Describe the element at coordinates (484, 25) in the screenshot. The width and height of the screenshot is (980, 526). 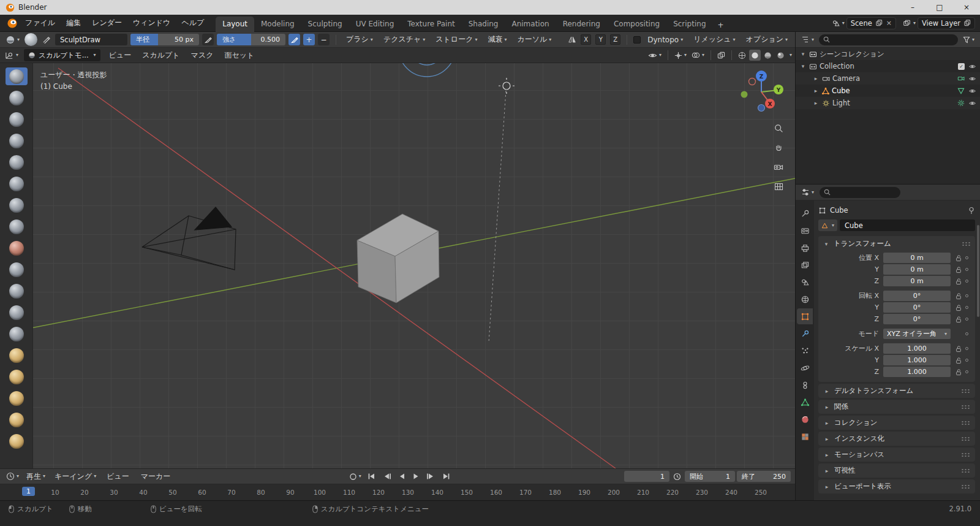
I see `tab-shading: Shading` at that location.